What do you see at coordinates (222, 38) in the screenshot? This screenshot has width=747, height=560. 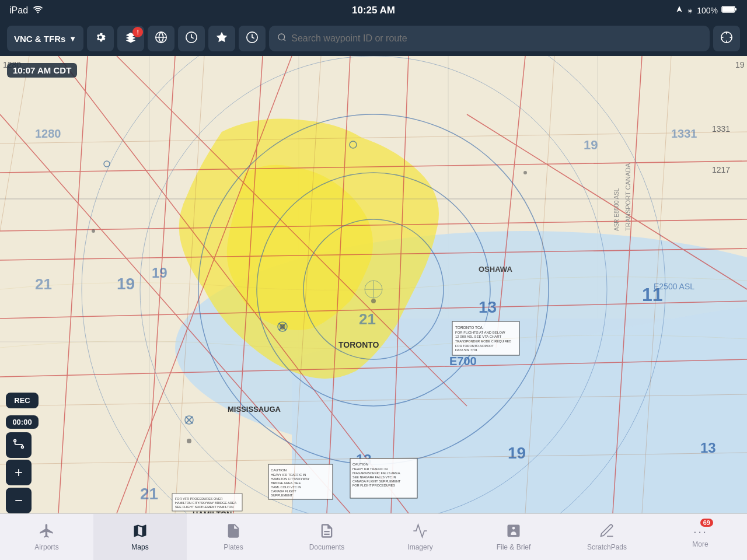 I see `favorites-button` at bounding box center [222, 38].